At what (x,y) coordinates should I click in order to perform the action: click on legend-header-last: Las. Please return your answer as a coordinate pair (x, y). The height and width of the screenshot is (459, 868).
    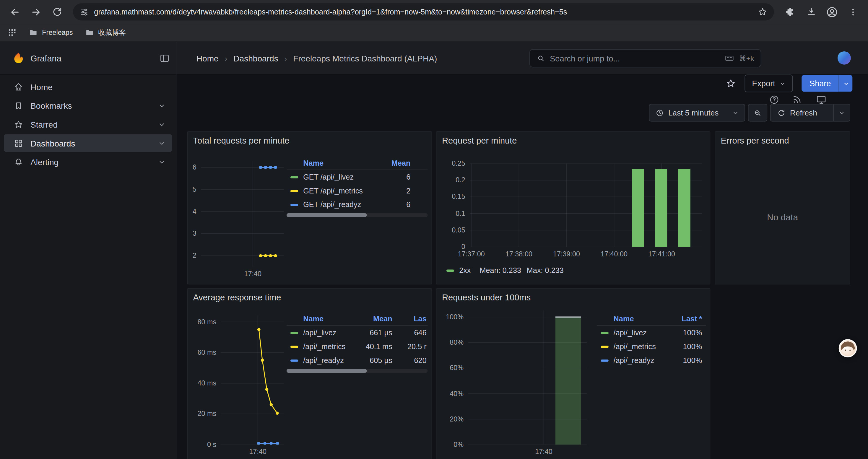
    Looking at the image, I should click on (414, 319).